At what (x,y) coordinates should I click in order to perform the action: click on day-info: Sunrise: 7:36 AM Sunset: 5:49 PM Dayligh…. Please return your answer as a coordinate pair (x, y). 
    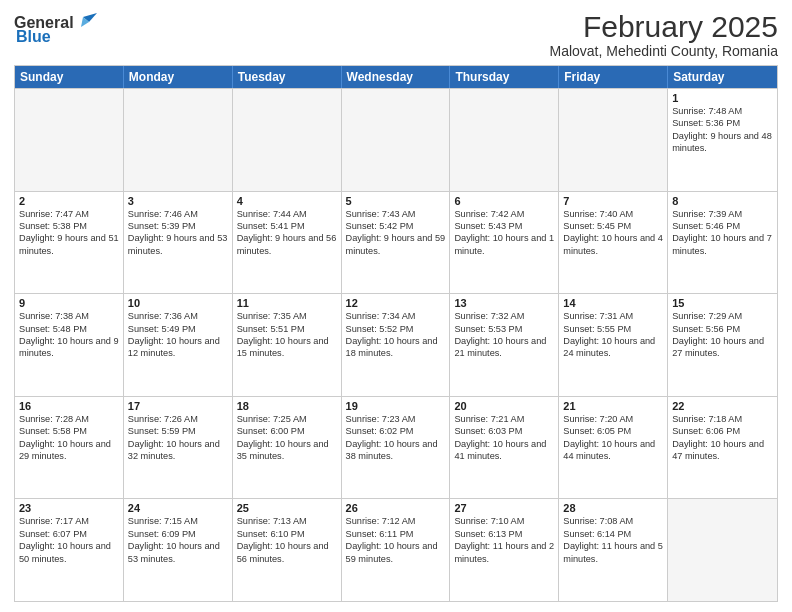
    Looking at the image, I should click on (178, 335).